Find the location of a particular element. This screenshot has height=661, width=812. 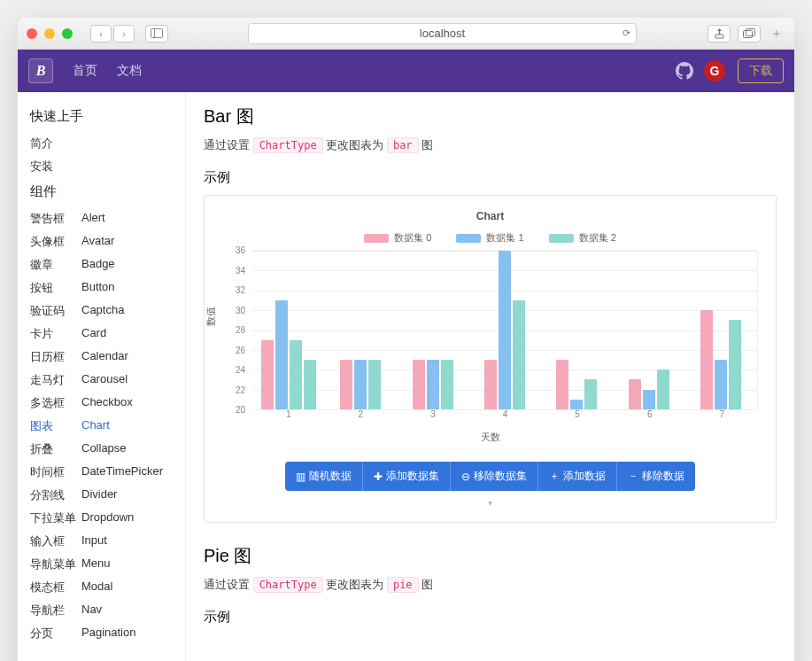

minus-circle-icon: ⊖ is located at coordinates (466, 477).